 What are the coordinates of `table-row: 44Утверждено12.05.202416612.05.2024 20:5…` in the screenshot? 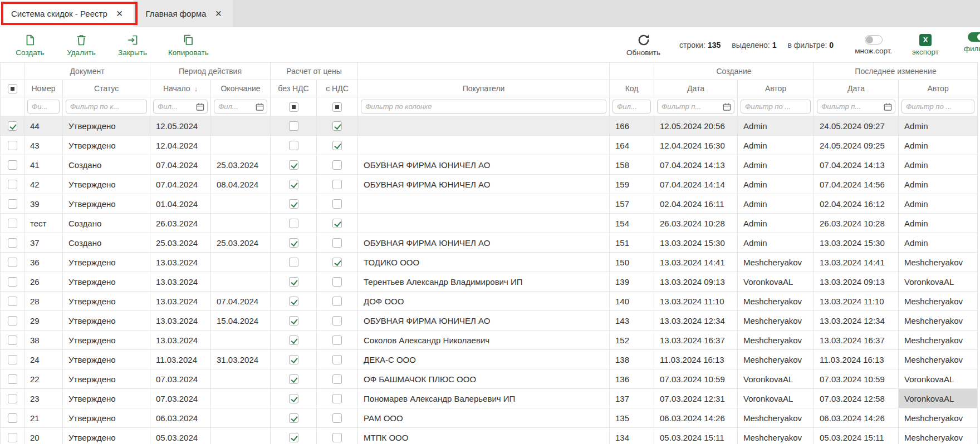 It's located at (489, 126).